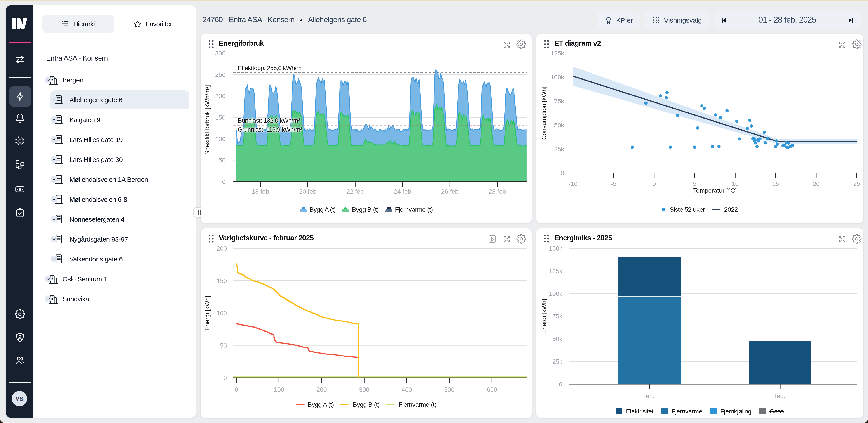  Describe the element at coordinates (497, 191) in the screenshot. I see `svg-text: 28 feb` at that location.